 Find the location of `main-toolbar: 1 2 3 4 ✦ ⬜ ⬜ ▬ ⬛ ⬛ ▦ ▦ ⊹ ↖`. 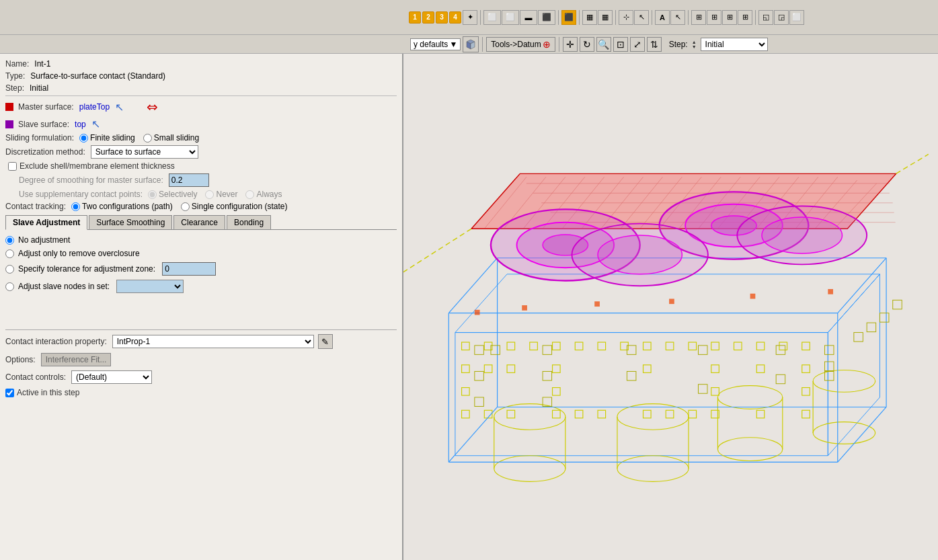

main-toolbar: 1 2 3 4 ✦ ⬜ ⬜ ▬ ⬛ ⬛ ▦ ▦ ⊹ ↖ is located at coordinates (469, 17).